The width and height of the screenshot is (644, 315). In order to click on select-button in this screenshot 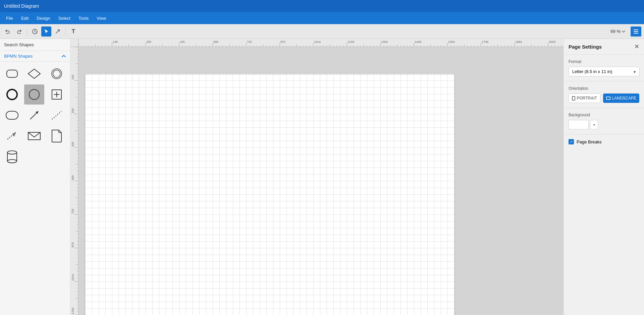, I will do `click(46, 32)`.